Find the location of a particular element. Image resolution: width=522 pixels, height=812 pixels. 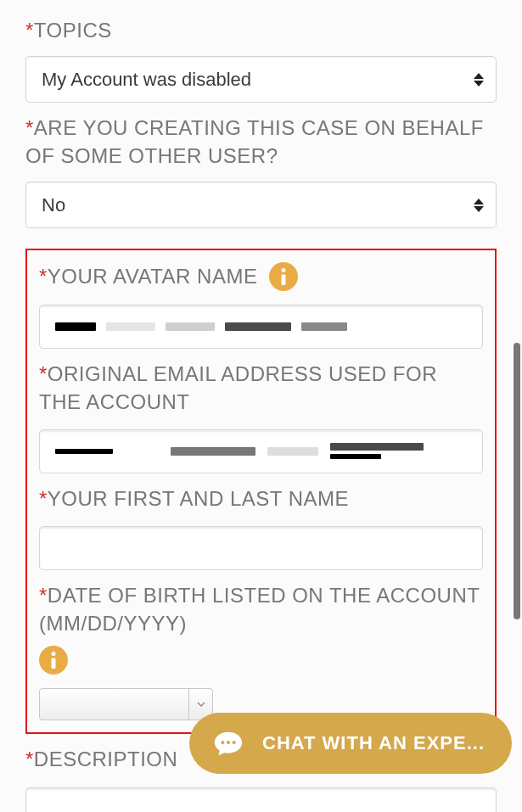

label-fullname: *YOUR FIRST AND LAST NAME is located at coordinates (261, 499).